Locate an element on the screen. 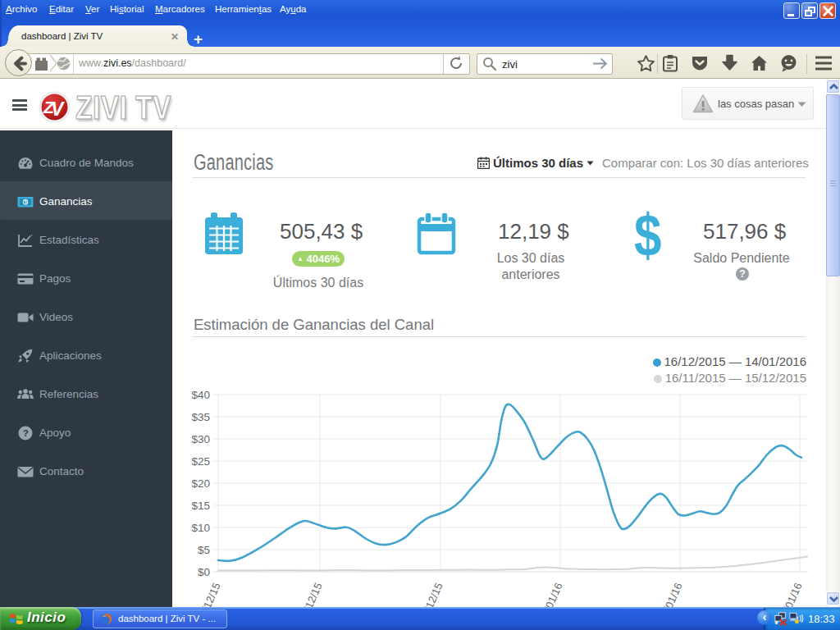 The image size is (840, 630). svg-text: $25 is located at coordinates (200, 461).